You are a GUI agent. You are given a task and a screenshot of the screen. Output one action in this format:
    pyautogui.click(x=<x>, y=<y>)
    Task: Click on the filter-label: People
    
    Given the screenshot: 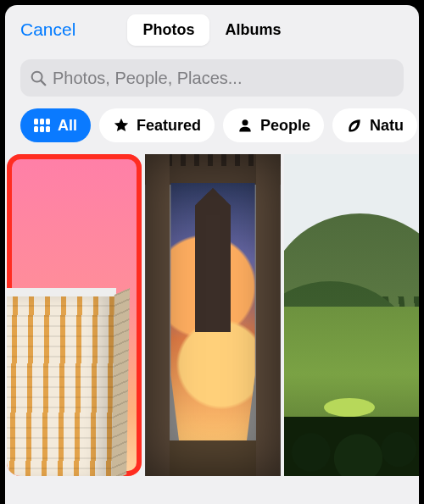 What is the action you would take?
    pyautogui.click(x=285, y=125)
    